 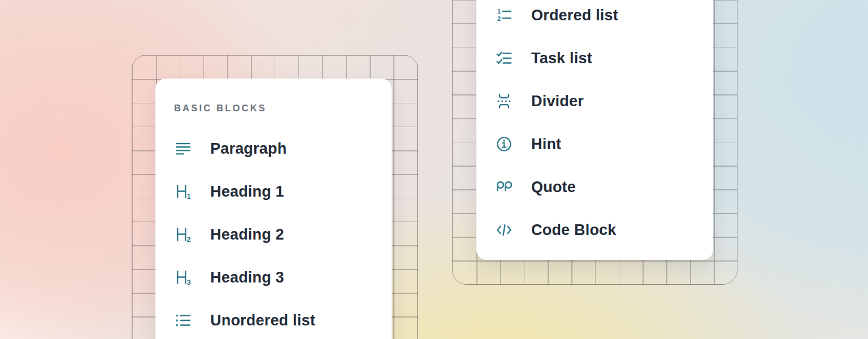 I want to click on menu-item-paragraph: Paragraph, so click(x=274, y=149).